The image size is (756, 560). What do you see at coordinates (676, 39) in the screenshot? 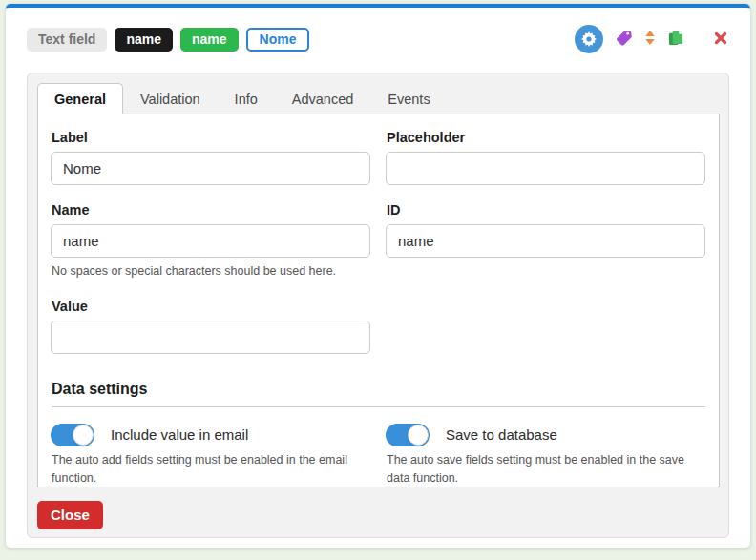
I see `duplicate-button` at bounding box center [676, 39].